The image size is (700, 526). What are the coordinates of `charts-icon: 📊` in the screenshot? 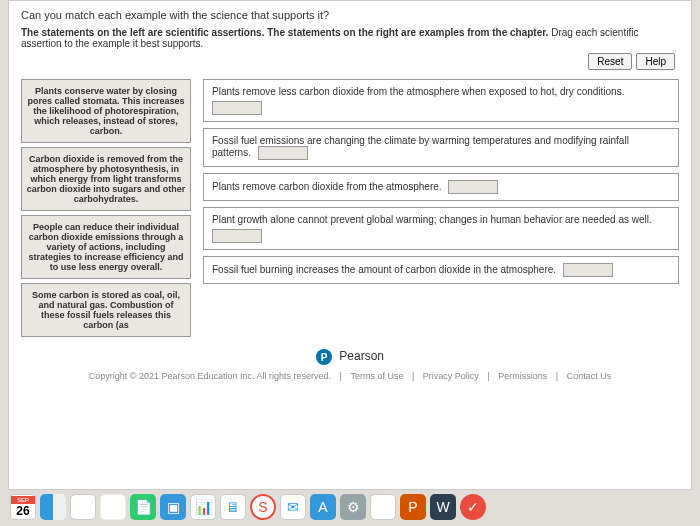 It's located at (203, 507).